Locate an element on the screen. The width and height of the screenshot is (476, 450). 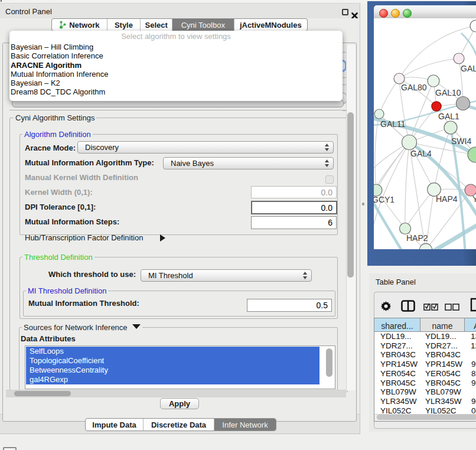
svg-text: Y is located at coordinates (474, 199).